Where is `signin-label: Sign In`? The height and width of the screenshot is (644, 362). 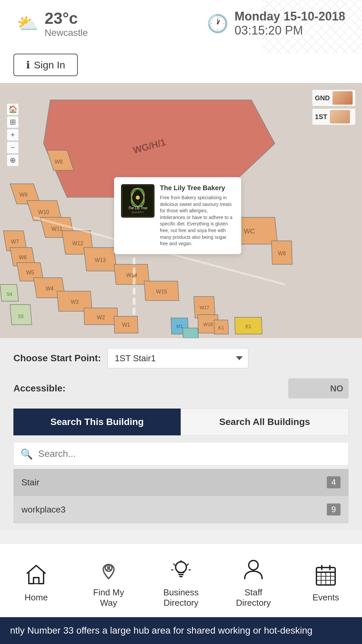
signin-label: Sign In is located at coordinates (50, 65).